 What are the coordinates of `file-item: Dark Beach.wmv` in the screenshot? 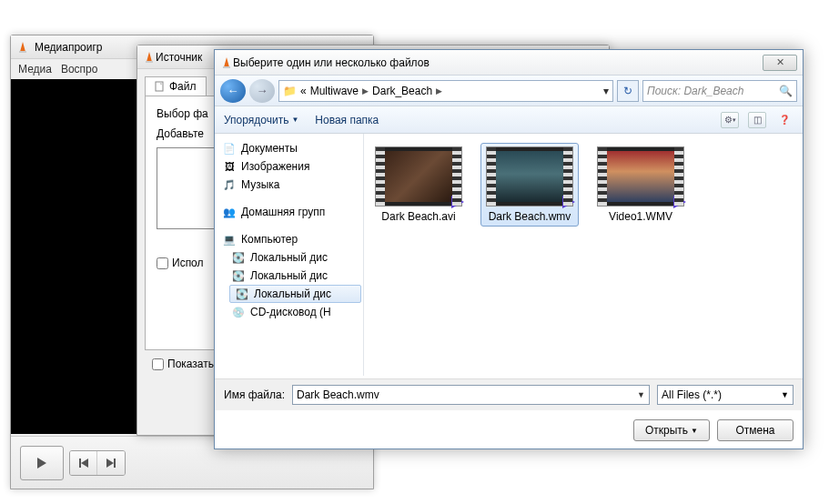 It's located at (530, 185).